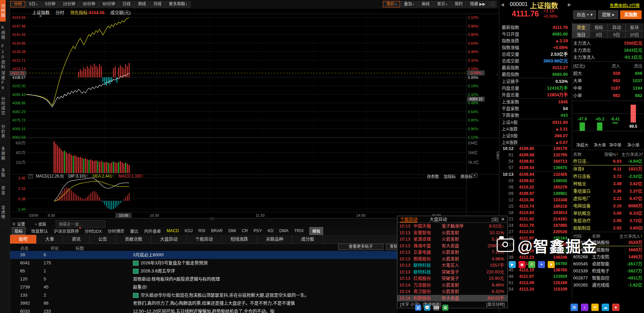 This screenshot has width=644, height=313. I want to click on axis-label: 4154.55, so click(17, 17).